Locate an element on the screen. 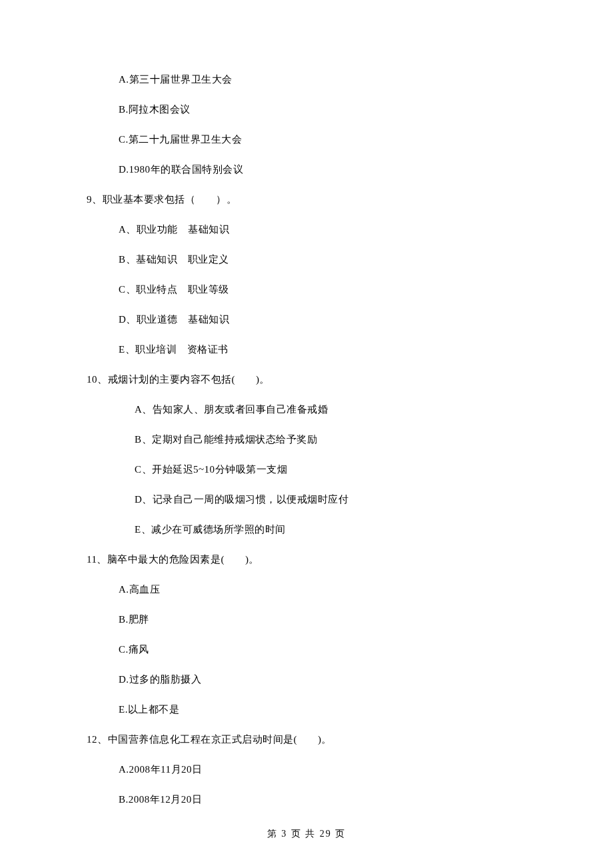 The image size is (613, 868). q10-option-b: B、定期对自己能维持戒烟状态给予奖励 is located at coordinates (330, 440).